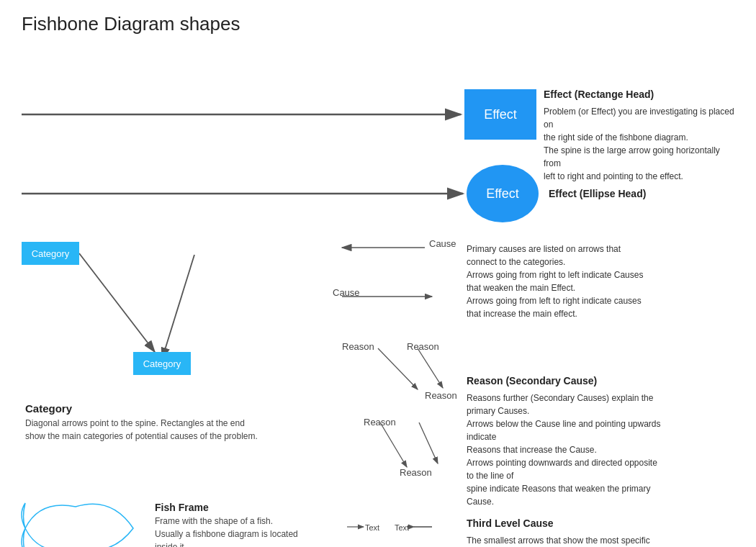 The width and height of the screenshot is (756, 547). I want to click on reason-label-4: Reason, so click(380, 422).